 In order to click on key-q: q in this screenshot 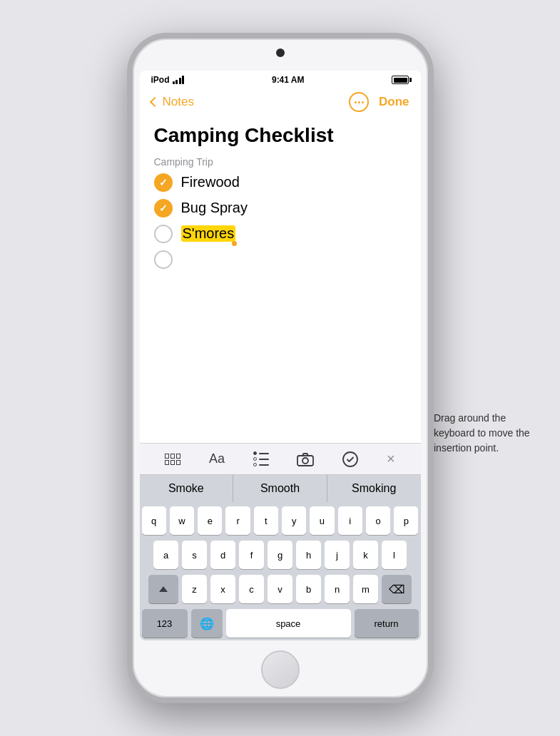, I will do `click(154, 521)`.